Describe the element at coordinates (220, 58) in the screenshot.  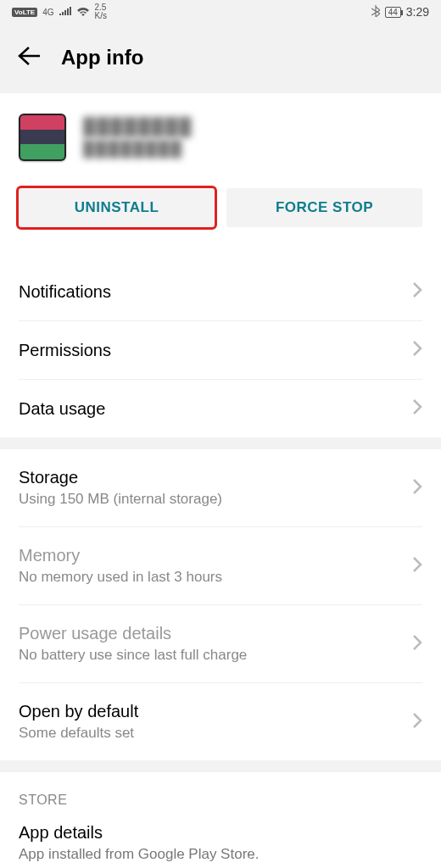
I see `app-header: App info` at that location.